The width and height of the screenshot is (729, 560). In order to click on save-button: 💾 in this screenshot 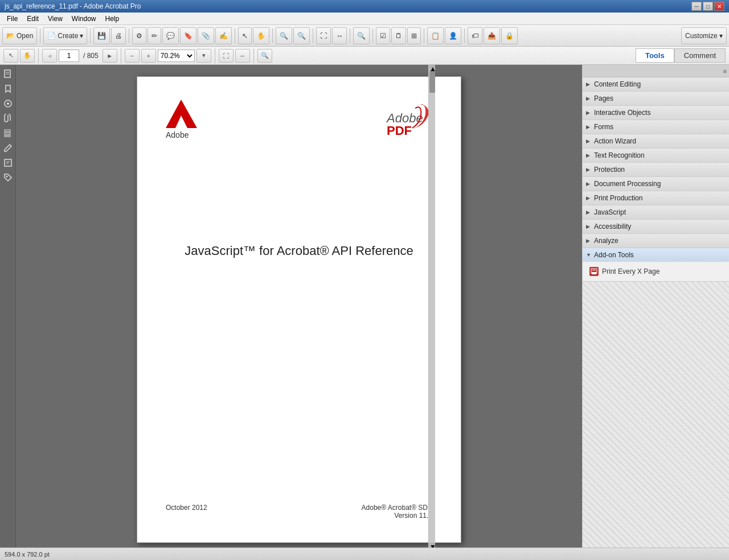, I will do `click(101, 36)`.